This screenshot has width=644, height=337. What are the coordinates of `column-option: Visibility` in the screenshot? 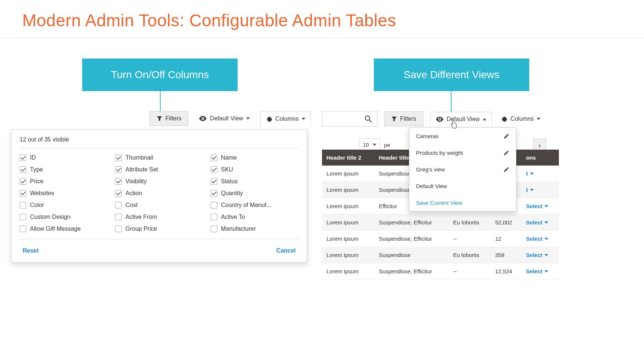 It's located at (159, 181).